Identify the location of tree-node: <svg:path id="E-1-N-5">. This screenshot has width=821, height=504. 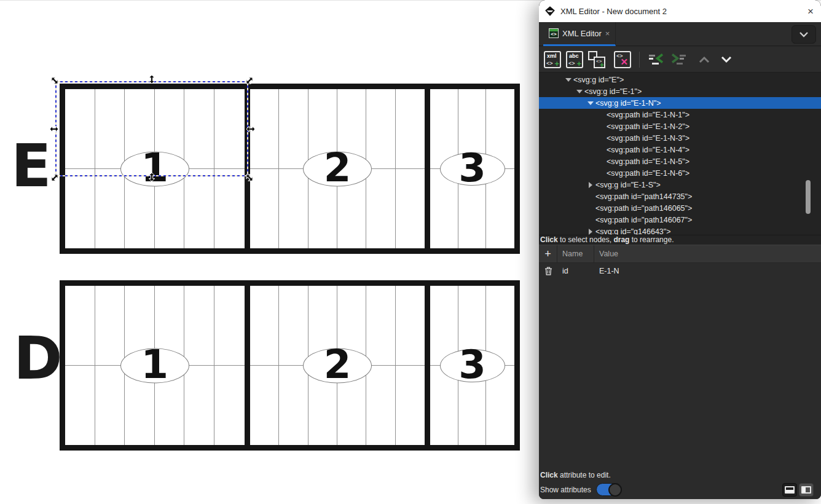
(680, 161).